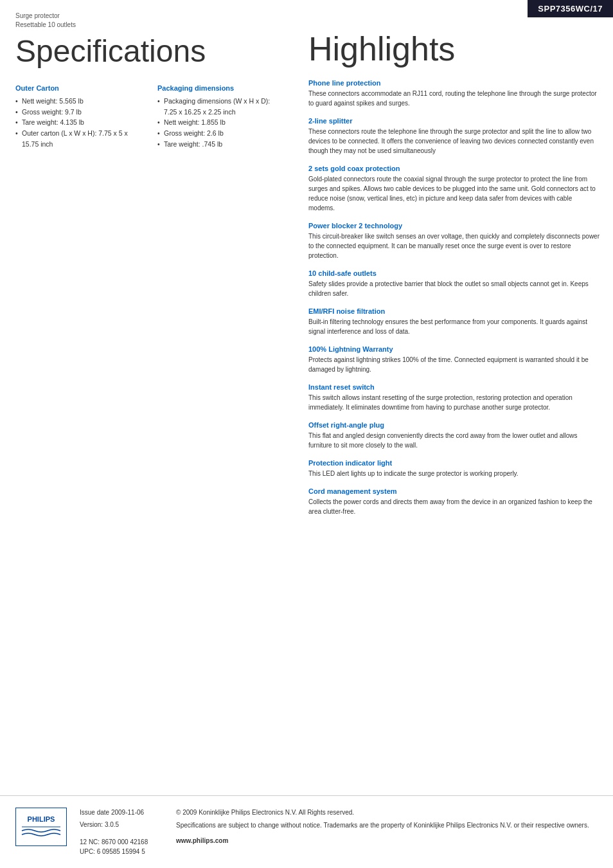  Describe the element at coordinates (454, 121) in the screenshot. I see `highlight-title: 2-line splitter` at that location.